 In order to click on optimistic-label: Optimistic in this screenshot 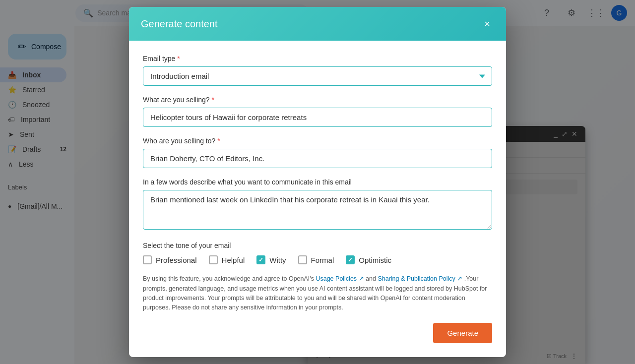, I will do `click(375, 260)`.